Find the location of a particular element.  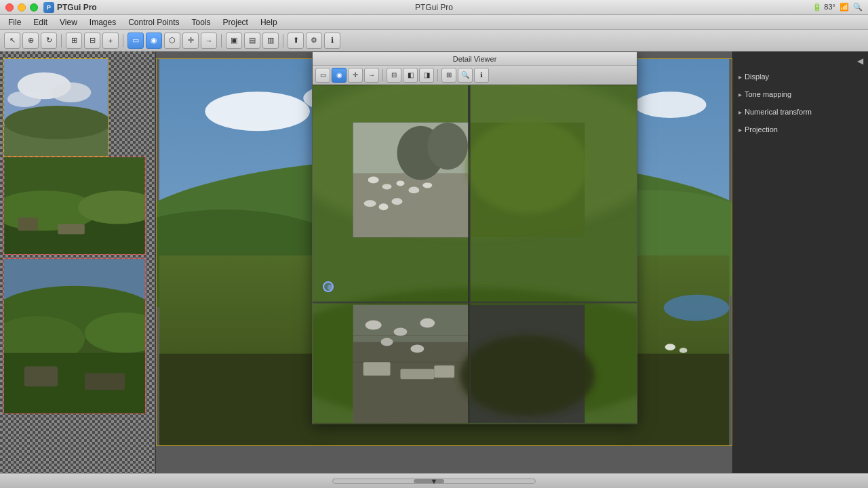

panel-section-numtransform-header: ▸ Numerical transform is located at coordinates (800, 112).